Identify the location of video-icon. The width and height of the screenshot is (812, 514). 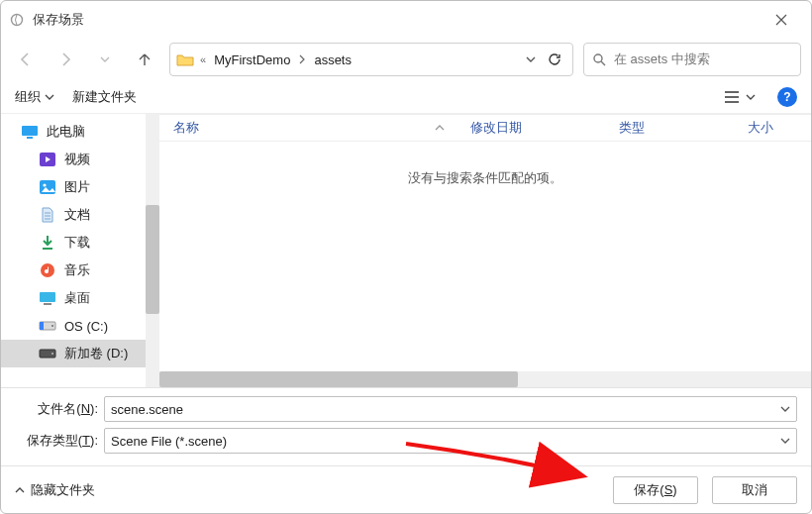
(48, 159).